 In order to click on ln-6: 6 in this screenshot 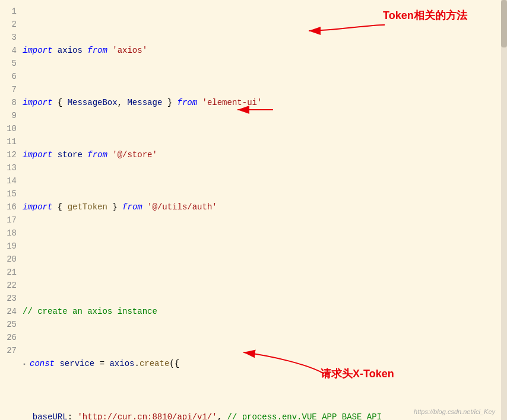, I will do `click(10, 77)`.